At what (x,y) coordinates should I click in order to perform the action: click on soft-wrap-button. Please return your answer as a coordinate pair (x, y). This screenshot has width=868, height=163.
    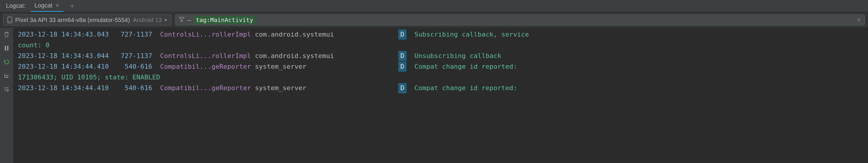
    Looking at the image, I should click on (7, 89).